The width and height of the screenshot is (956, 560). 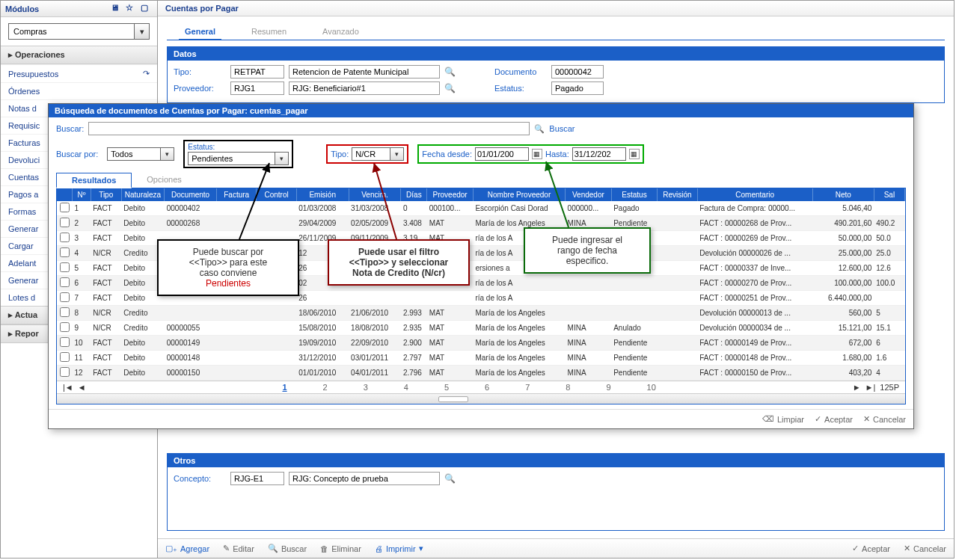 I want to click on page-number: 8, so click(x=568, y=387).